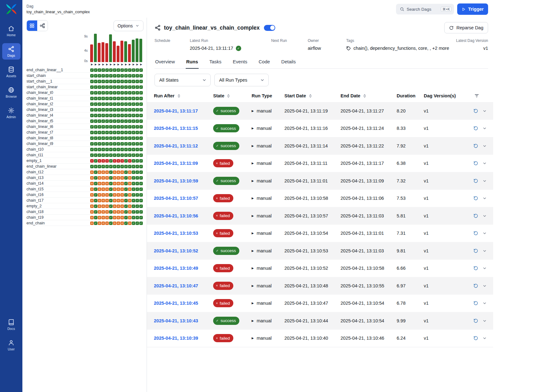 This screenshot has width=542, height=392. I want to click on trigger-dag-button: Trigger, so click(473, 9).